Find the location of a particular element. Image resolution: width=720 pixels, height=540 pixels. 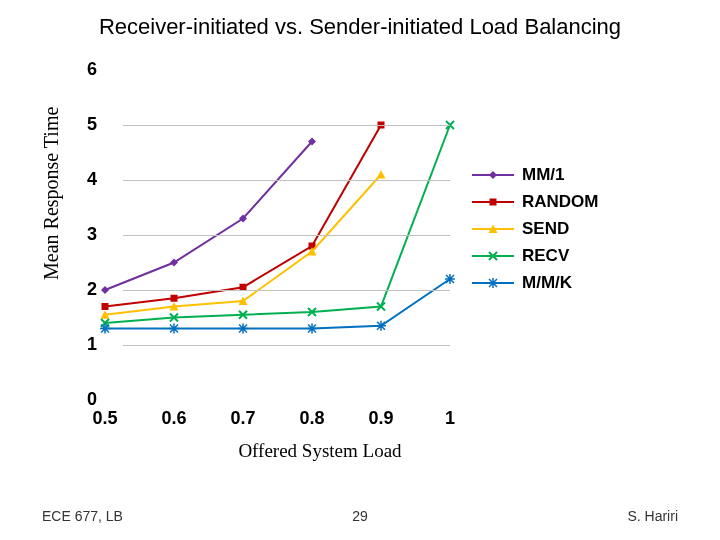

chart-legend: MM/1RANDOMSENDRECVM/M/K is located at coordinates (536, 229).